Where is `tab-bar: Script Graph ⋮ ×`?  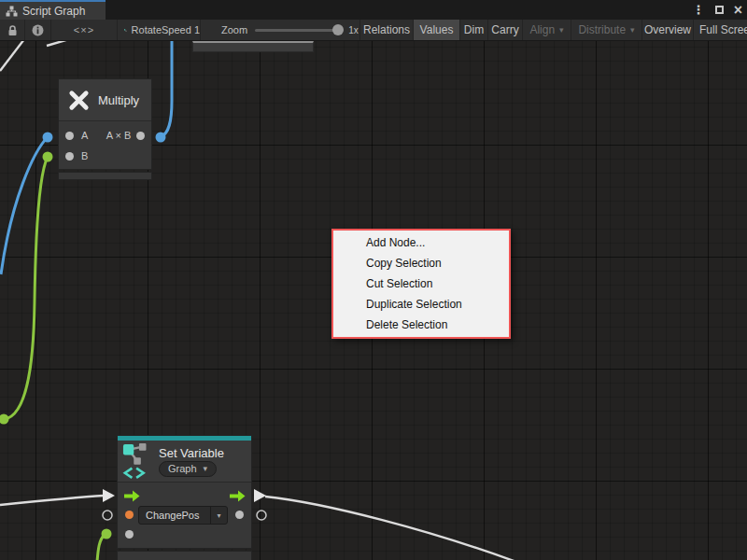
tab-bar: Script Graph ⋮ × is located at coordinates (374, 9).